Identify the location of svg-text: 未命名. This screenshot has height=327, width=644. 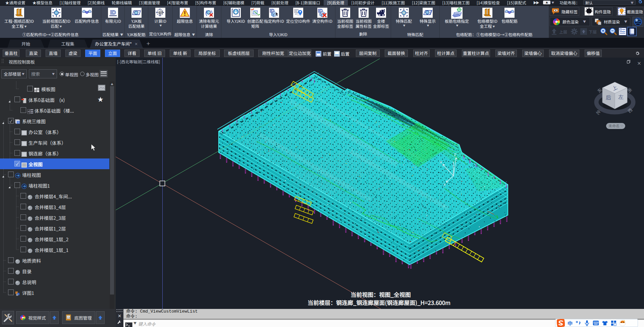
(614, 126).